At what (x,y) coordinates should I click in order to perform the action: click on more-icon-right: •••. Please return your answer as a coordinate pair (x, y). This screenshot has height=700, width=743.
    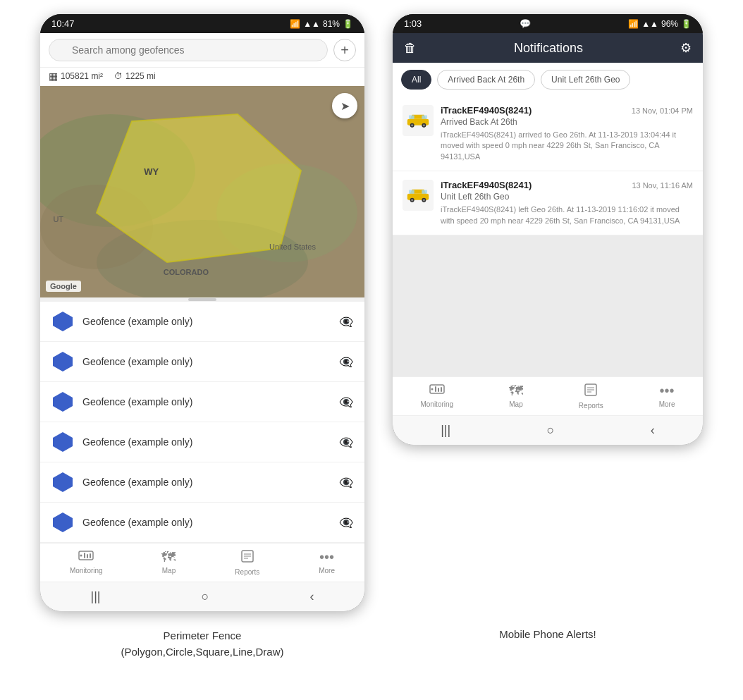
    Looking at the image, I should click on (667, 391).